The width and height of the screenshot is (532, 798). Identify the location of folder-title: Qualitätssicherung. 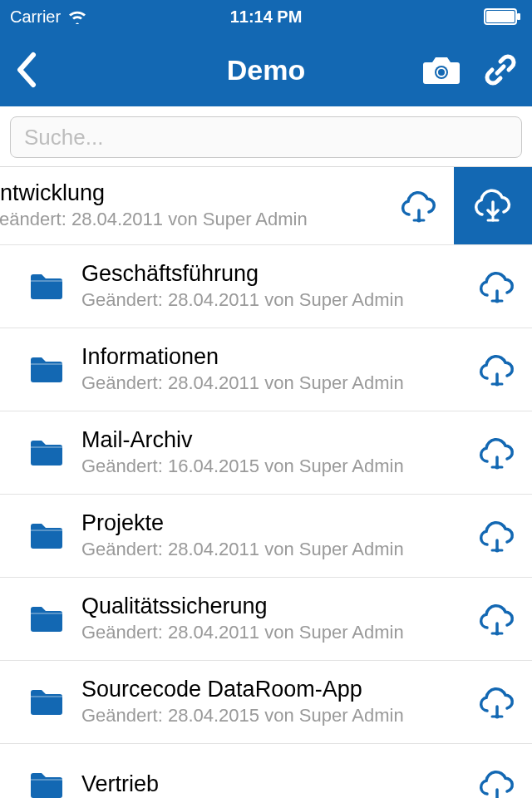
(274, 606).